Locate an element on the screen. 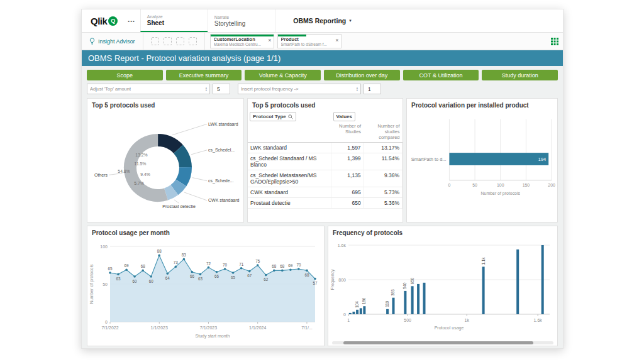 This screenshot has height=362, width=644. col-number-of-studies-compared: Number of studies compared is located at coordinates (382, 133).